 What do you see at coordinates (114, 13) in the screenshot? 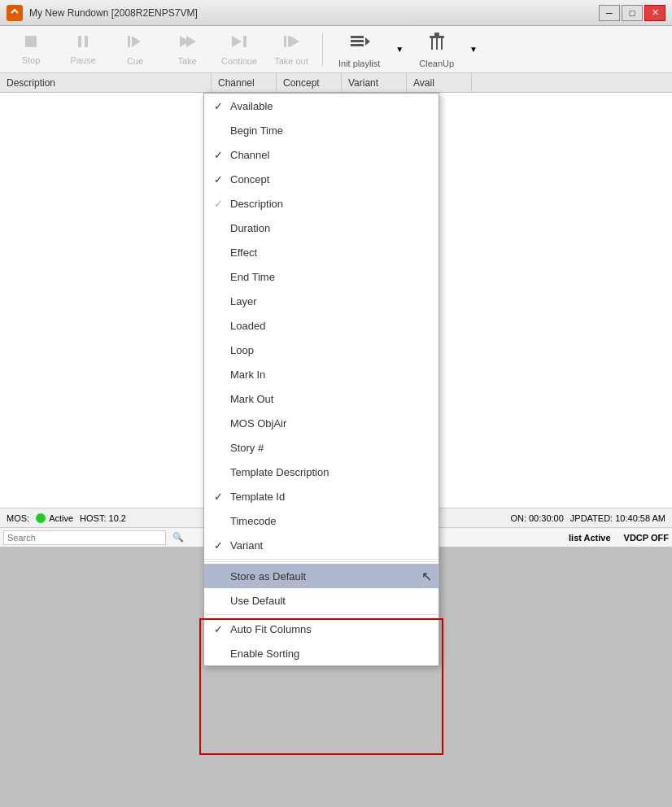
I see `window-title: My New Rundown [2008R2ENPS7VM]` at bounding box center [114, 13].